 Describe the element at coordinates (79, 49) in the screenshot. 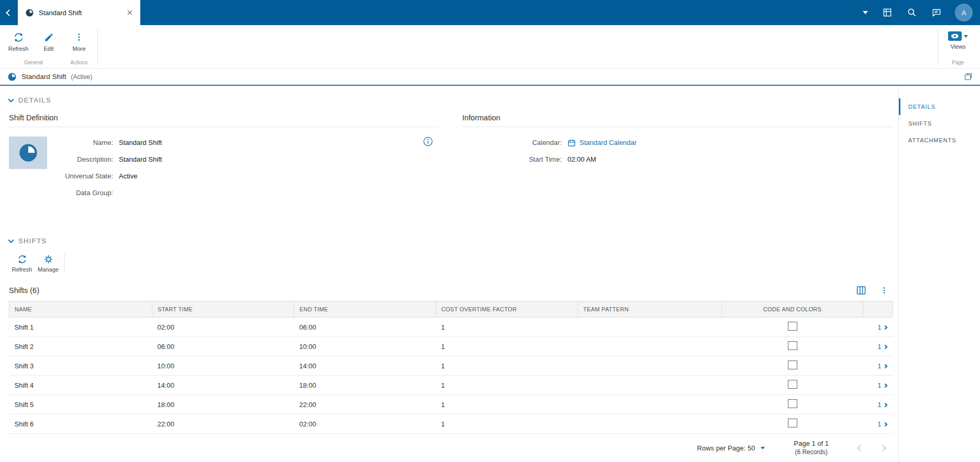

I see `more-button-label: More` at that location.